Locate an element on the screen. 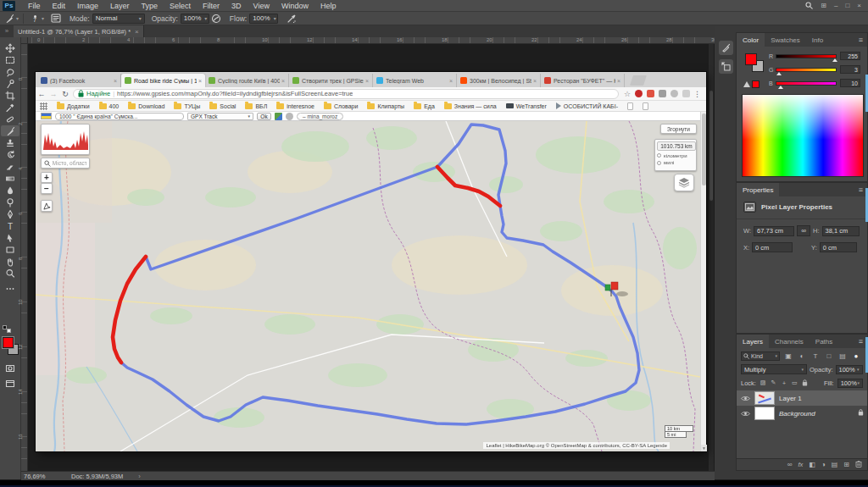 The width and height of the screenshot is (868, 487). eraser-tool is located at coordinates (10, 166).